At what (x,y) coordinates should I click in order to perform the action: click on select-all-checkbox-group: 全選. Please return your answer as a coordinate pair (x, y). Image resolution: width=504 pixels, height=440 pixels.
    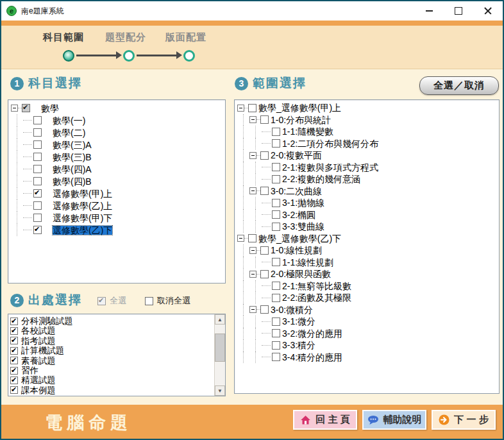
    Looking at the image, I should click on (112, 301).